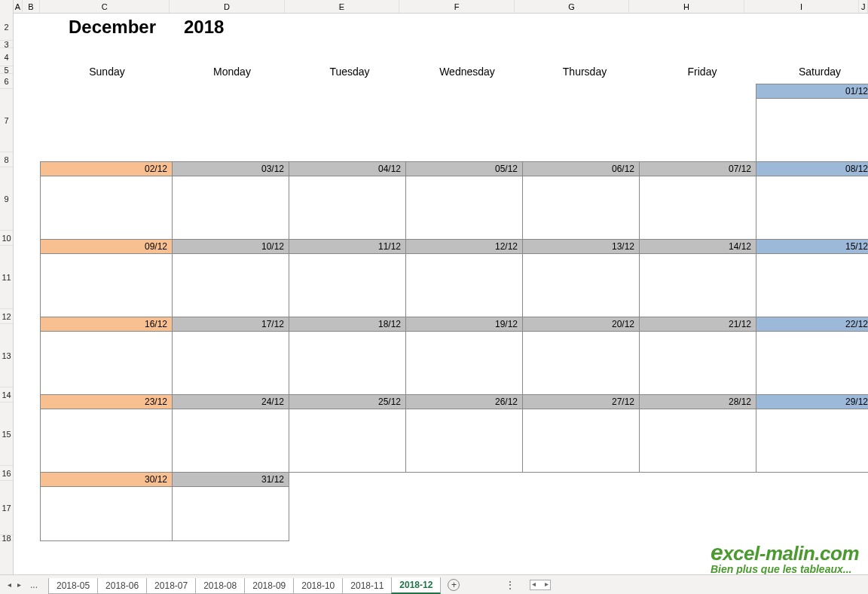 Image resolution: width=868 pixels, height=594 pixels. Describe the element at coordinates (6, 277) in the screenshot. I see `row-header-11: 11` at that location.